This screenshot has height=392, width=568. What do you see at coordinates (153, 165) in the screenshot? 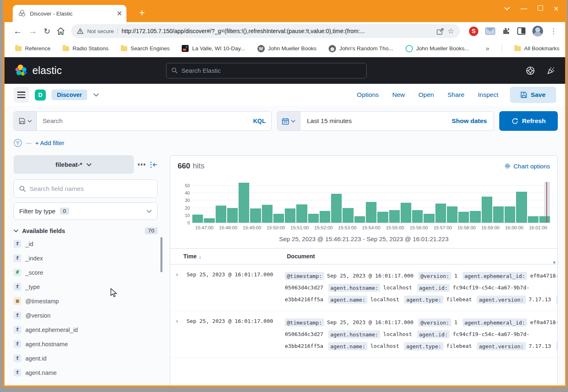
I see `collapse-sidebar-icon` at bounding box center [153, 165].